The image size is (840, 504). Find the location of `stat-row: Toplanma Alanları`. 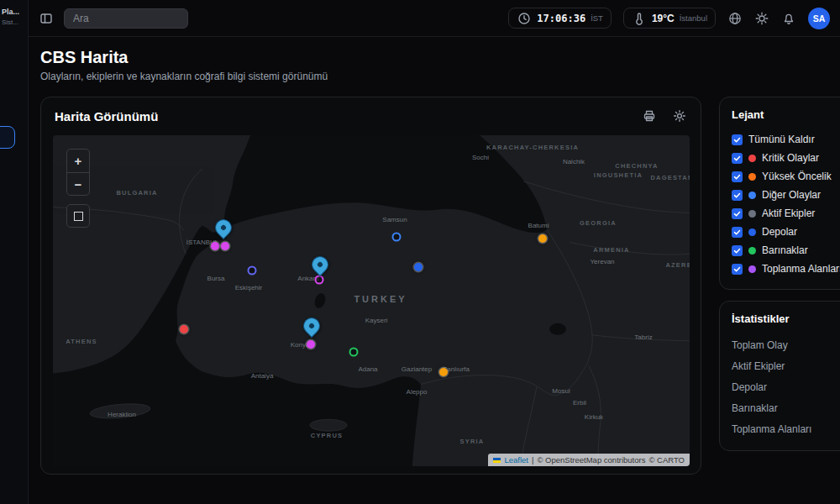

stat-row: Toplanma Alanları is located at coordinates (786, 428).